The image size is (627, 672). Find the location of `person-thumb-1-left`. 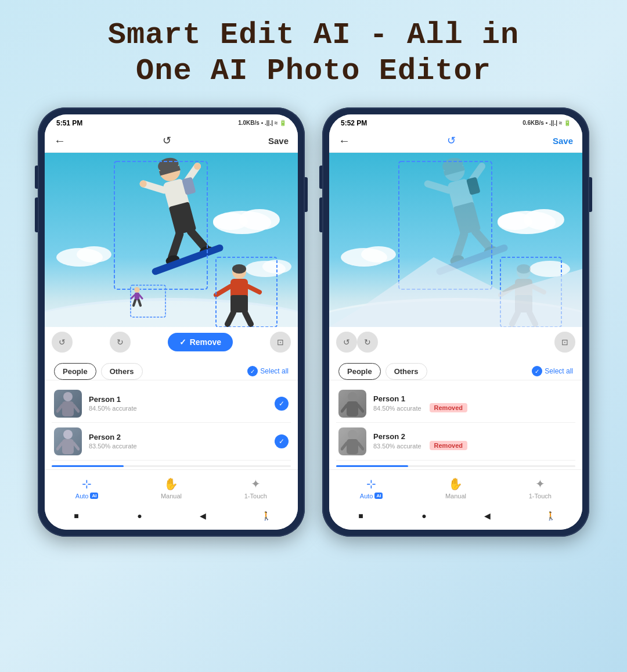

person-thumb-1-left is located at coordinates (68, 404).